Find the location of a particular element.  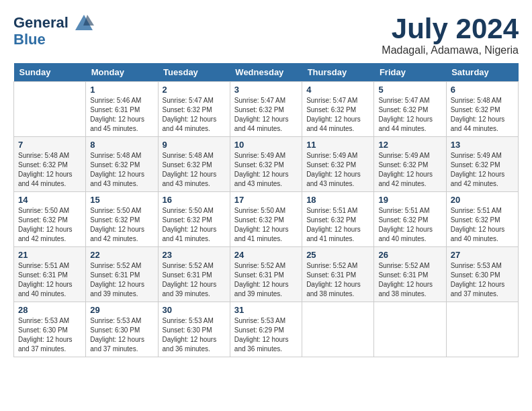

calendar-cell: 3Sunrise: 5:47 AM Sunset: 6:32 PM Daylig… is located at coordinates (266, 109).